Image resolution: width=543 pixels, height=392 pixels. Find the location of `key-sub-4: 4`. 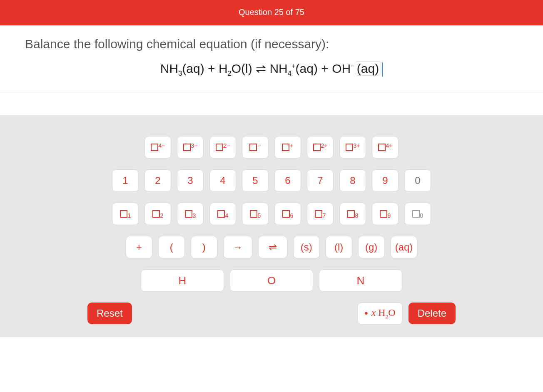

key-sub-4: 4 is located at coordinates (223, 214).